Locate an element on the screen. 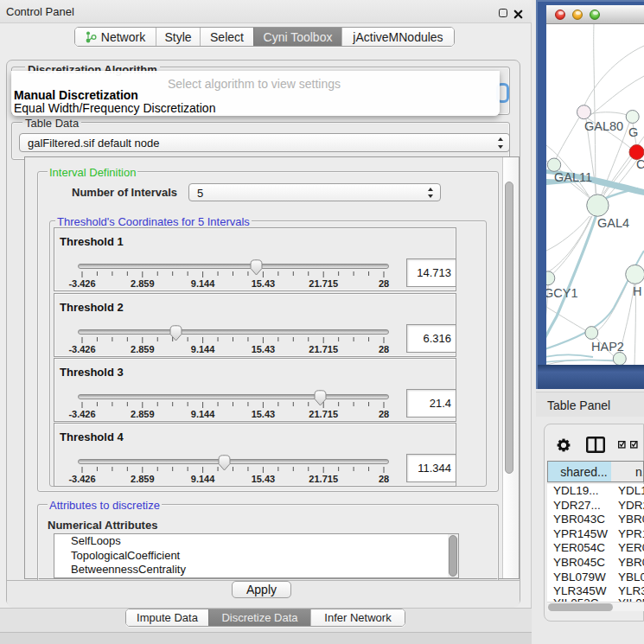  svg-text: GAL4 is located at coordinates (614, 223).